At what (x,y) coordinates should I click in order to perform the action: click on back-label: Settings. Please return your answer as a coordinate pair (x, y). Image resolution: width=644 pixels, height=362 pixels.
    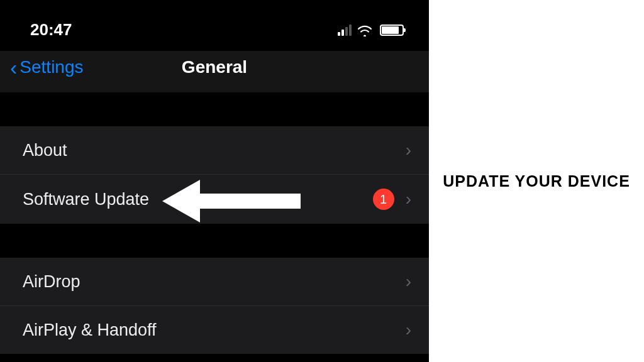
    Looking at the image, I should click on (52, 67).